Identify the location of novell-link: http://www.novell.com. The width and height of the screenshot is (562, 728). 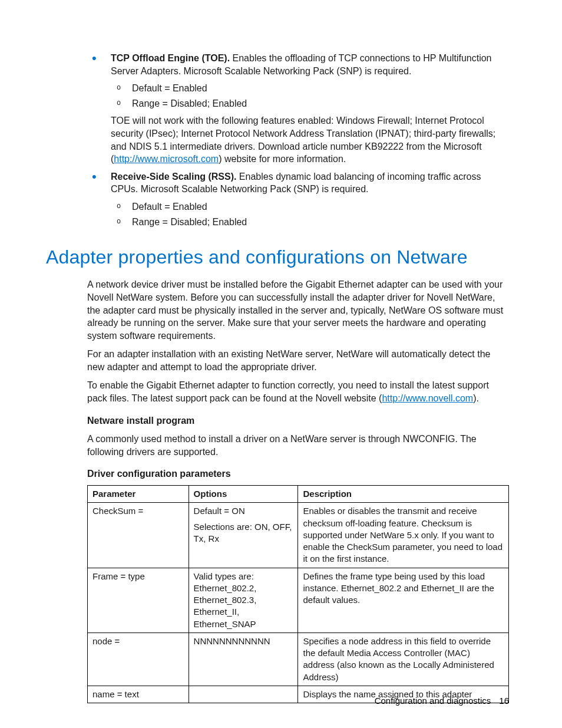
(428, 398).